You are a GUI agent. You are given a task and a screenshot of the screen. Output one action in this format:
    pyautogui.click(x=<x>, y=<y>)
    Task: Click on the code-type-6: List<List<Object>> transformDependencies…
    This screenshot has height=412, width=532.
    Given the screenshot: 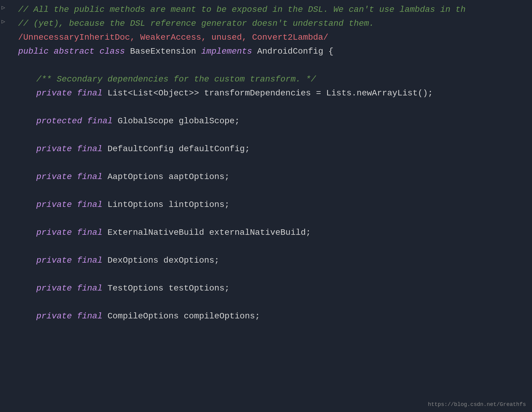 What is the action you would take?
    pyautogui.click(x=270, y=93)
    